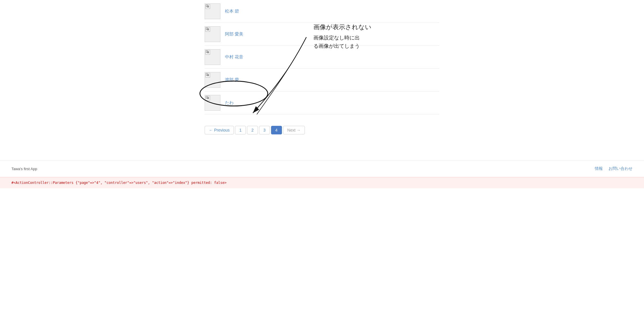  What do you see at coordinates (364, 37) in the screenshot?
I see `annotation-area: 画像が表示されない 画像設定なし時に出る画像が出てしまう` at bounding box center [364, 37].